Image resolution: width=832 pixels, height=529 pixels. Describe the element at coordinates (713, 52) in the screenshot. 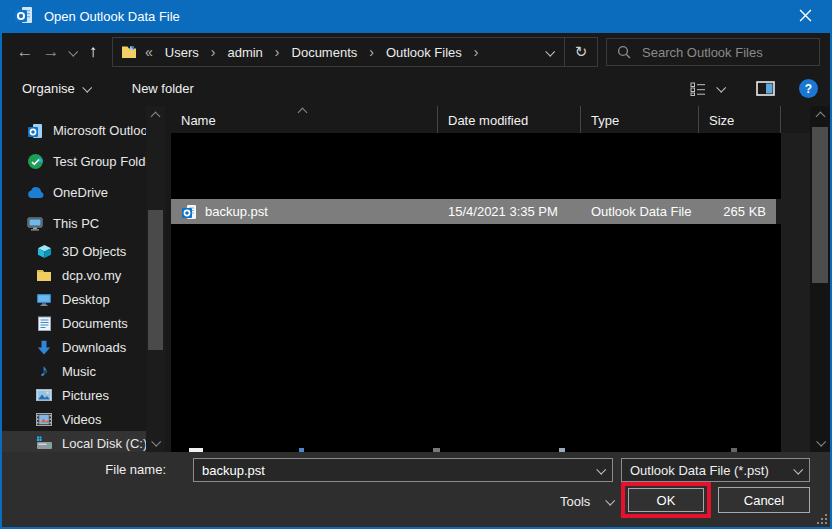

I see `search-box` at that location.